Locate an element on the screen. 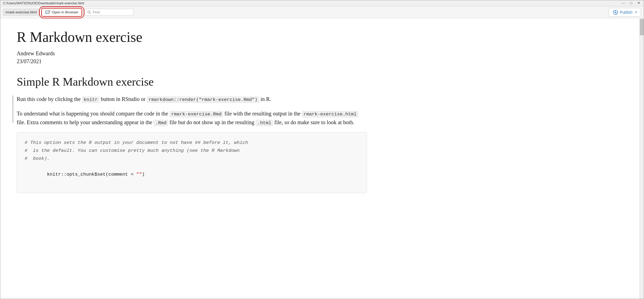 The height and width of the screenshot is (299, 644). section-title: Simple R Markdown exercise is located at coordinates (192, 82).